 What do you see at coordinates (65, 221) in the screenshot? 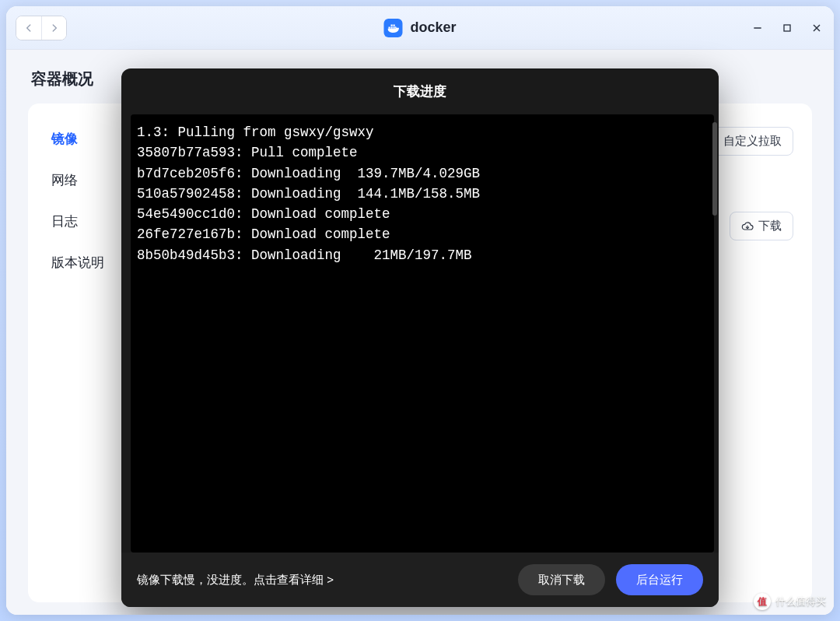
I see `sidebar-item-label: 日志` at bounding box center [65, 221].